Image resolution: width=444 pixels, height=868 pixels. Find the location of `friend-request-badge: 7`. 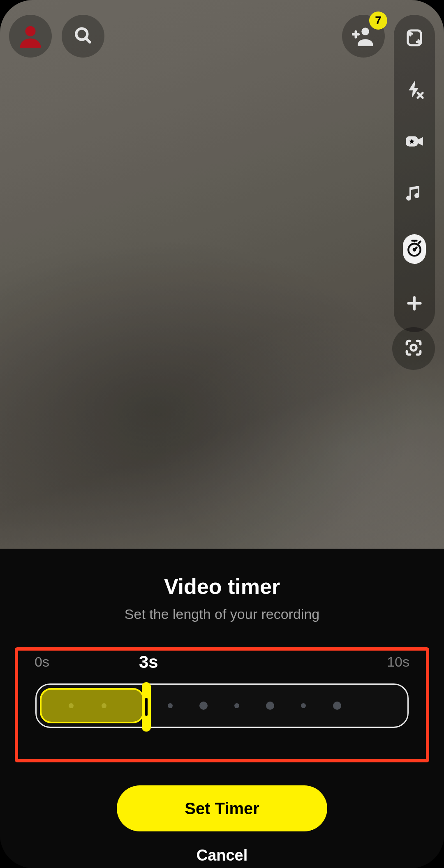

friend-request-badge: 7 is located at coordinates (378, 21).